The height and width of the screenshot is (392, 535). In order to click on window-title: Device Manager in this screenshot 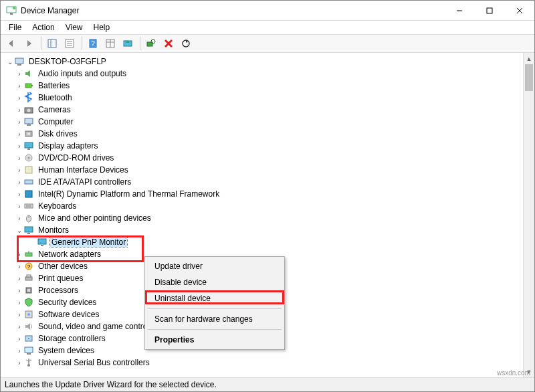, I will do `click(49, 11)`.